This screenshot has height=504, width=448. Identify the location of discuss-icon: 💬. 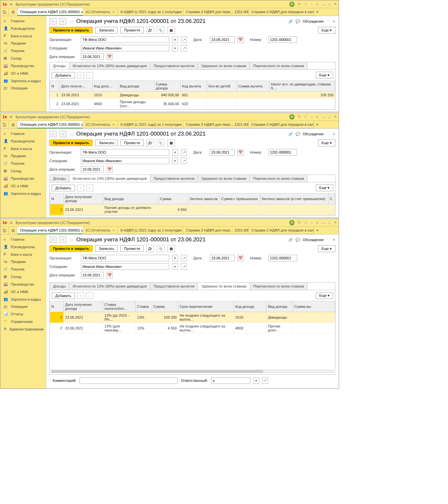
(298, 134).